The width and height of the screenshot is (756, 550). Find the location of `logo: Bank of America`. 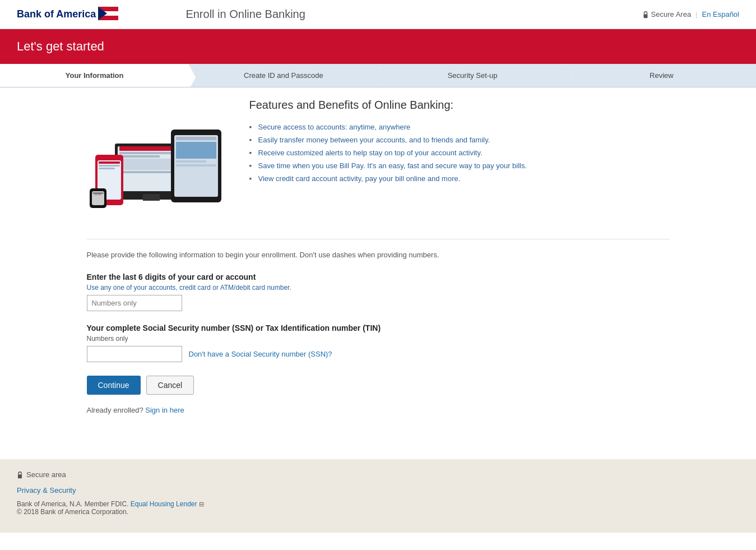

logo: Bank of America is located at coordinates (67, 15).